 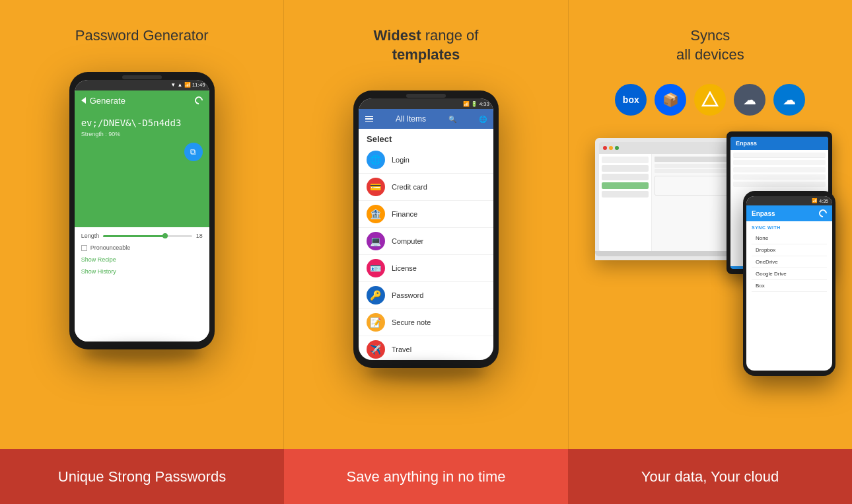 What do you see at coordinates (710, 100) in the screenshot?
I see `sync-services-row: box 📦 ☁ ☁` at bounding box center [710, 100].